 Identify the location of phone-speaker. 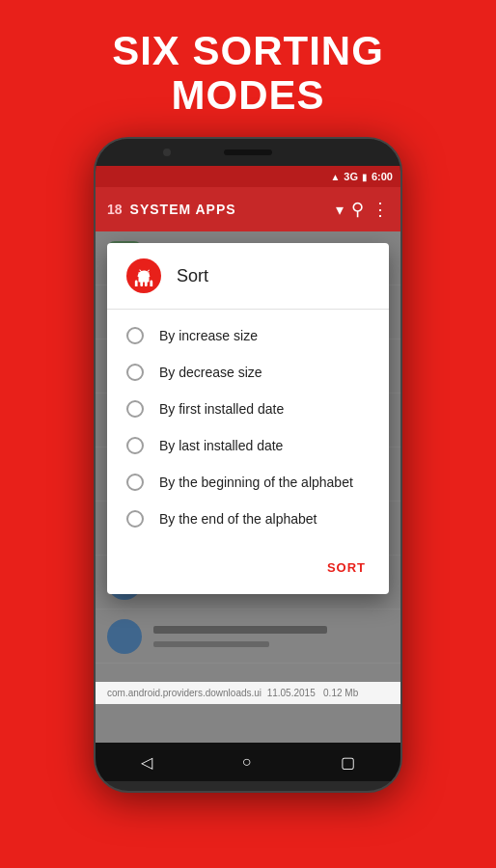
(248, 152).